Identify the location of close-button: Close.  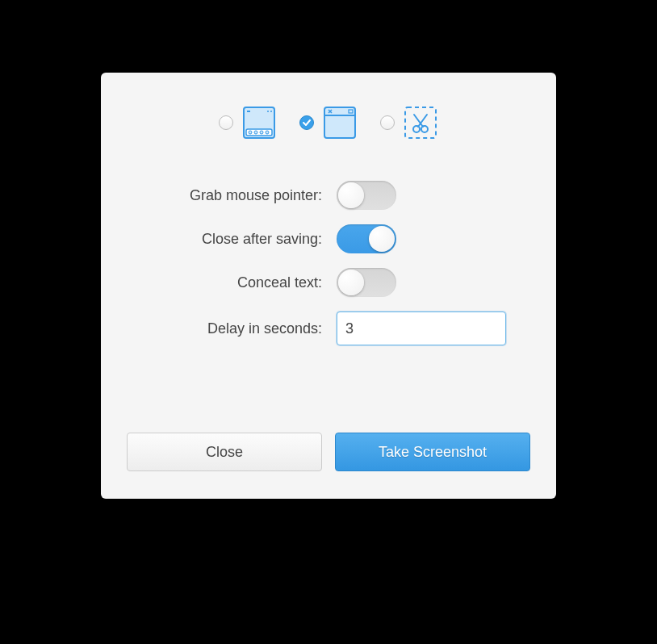
(224, 452).